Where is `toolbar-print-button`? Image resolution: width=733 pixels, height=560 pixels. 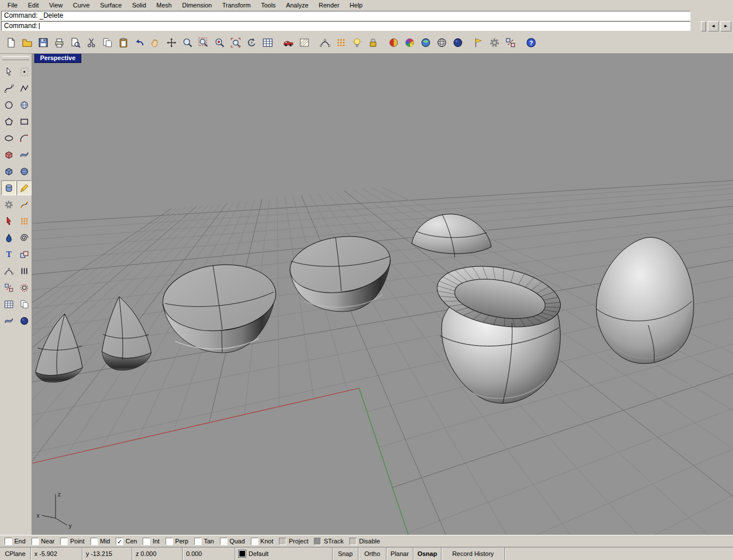 toolbar-print-button is located at coordinates (59, 43).